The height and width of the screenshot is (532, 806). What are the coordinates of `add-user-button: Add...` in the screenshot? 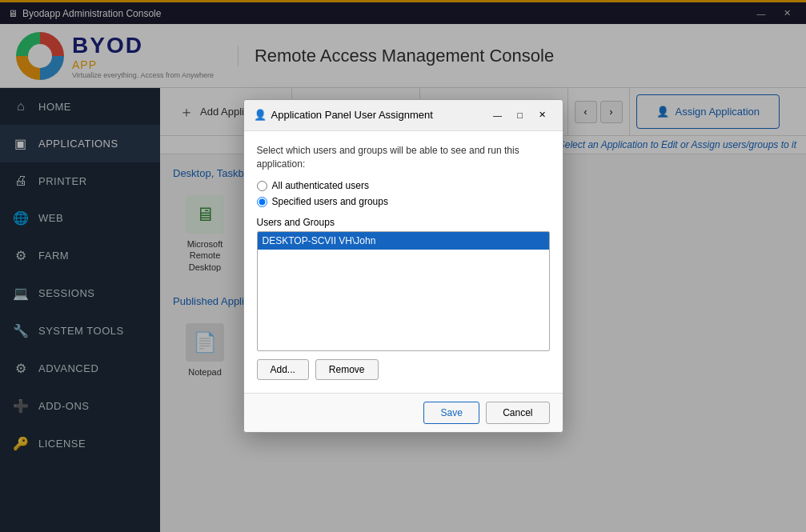 It's located at (283, 370).